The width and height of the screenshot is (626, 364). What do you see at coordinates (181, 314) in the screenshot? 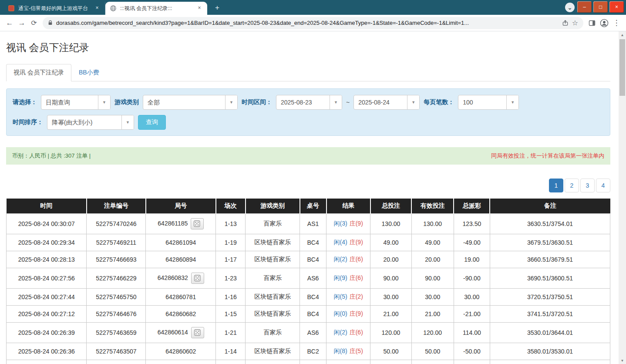
I see `round-number: 642860682` at bounding box center [181, 314].